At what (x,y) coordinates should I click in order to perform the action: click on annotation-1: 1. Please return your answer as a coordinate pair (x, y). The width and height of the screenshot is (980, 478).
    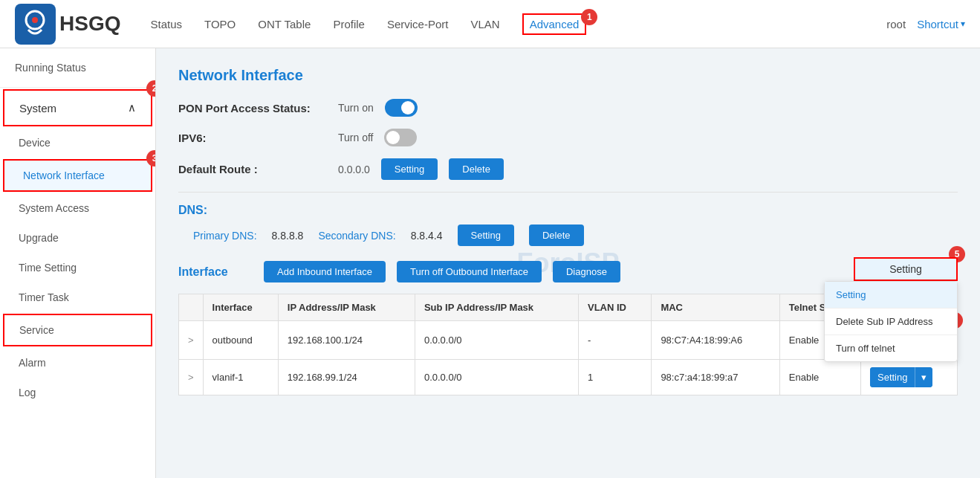
    Looking at the image, I should click on (589, 17).